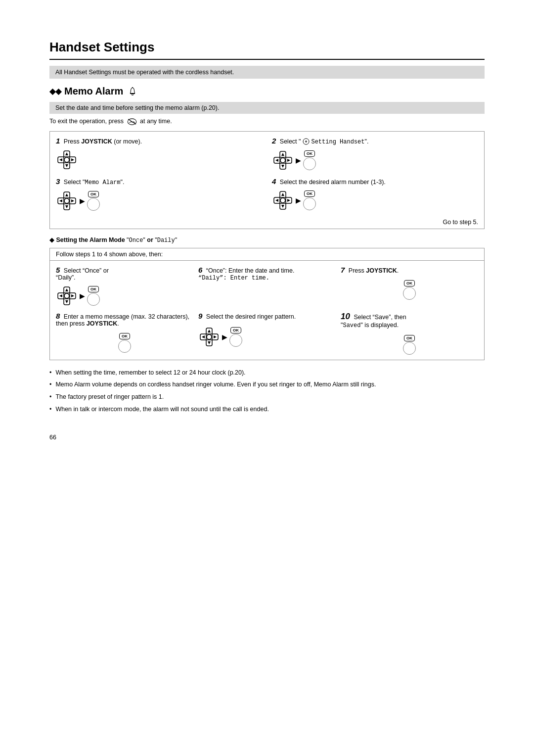  Describe the element at coordinates (224, 337) in the screenshot. I see `arrow-right-9: ▶` at that location.